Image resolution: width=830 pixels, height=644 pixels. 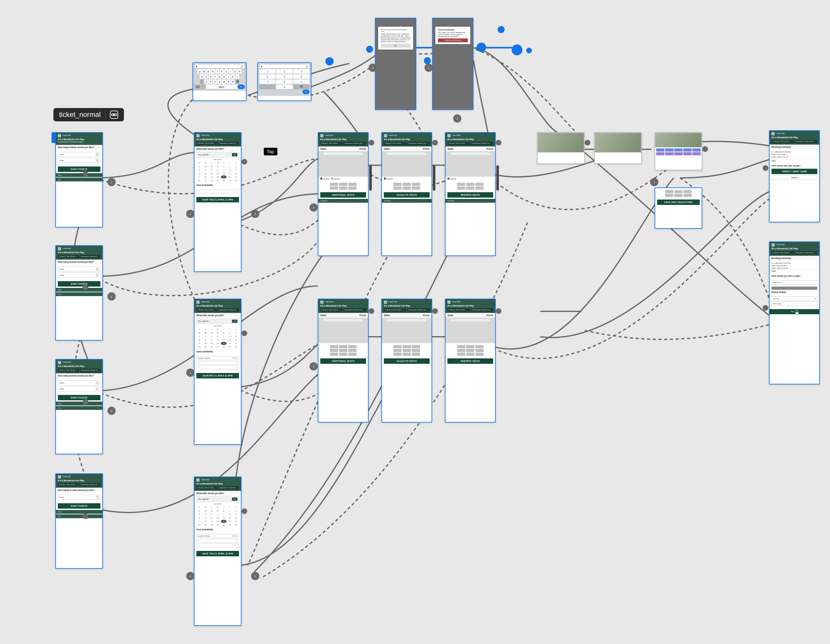 I want to click on stepper-adult: Adult, so click(x=79, y=154).